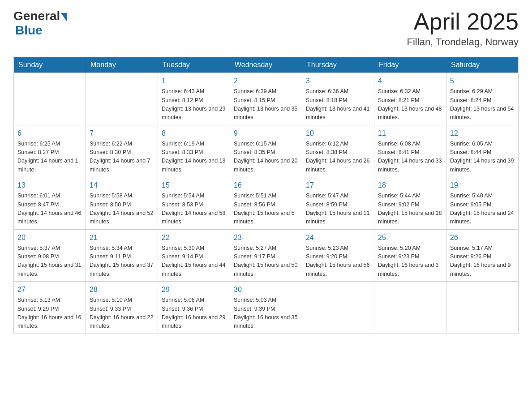 Image resolution: width=532 pixels, height=411 pixels. Describe the element at coordinates (122, 203) in the screenshot. I see `calendar-cell: 14Sunrise: 5:58 AMSunset: 8:50 PMDayligh…` at that location.